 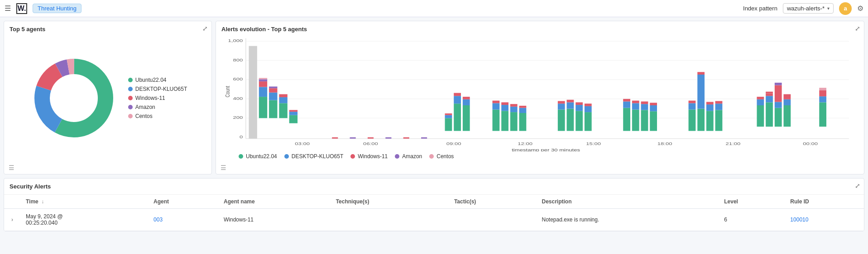 I want to click on legend-item-centos: Centos, so click(x=158, y=116).